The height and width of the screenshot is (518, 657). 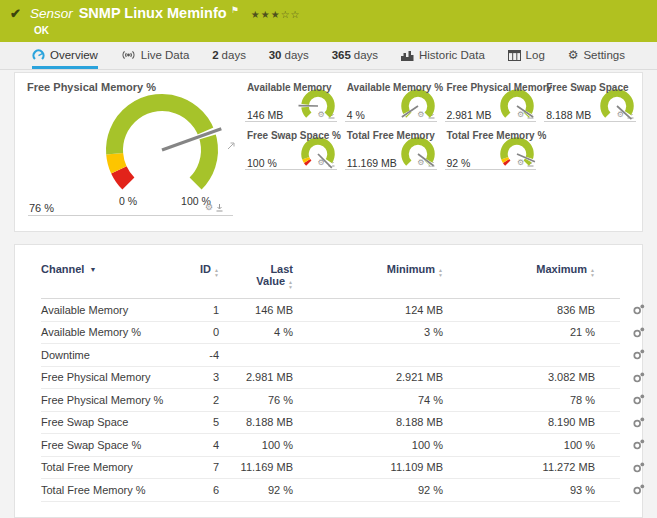 What do you see at coordinates (368, 332) in the screenshot?
I see `minimum-cell: 3 %` at bounding box center [368, 332].